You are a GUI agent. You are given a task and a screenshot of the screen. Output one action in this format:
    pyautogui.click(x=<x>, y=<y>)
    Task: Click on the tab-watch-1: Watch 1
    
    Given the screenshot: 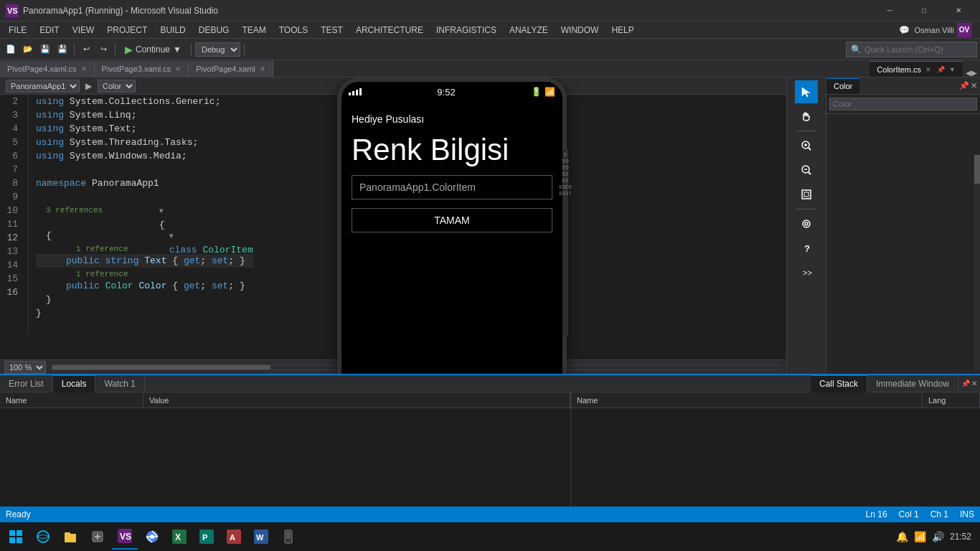 What is the action you would take?
    pyautogui.click(x=121, y=384)
    